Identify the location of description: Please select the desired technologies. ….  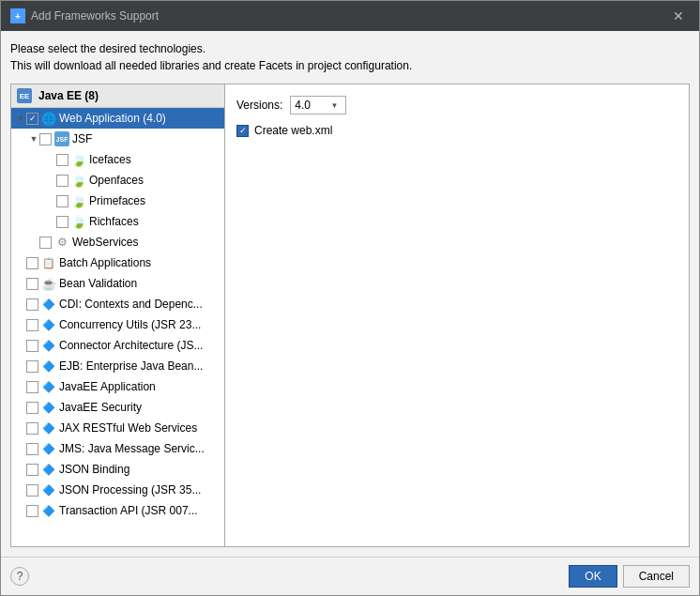
(350, 57).